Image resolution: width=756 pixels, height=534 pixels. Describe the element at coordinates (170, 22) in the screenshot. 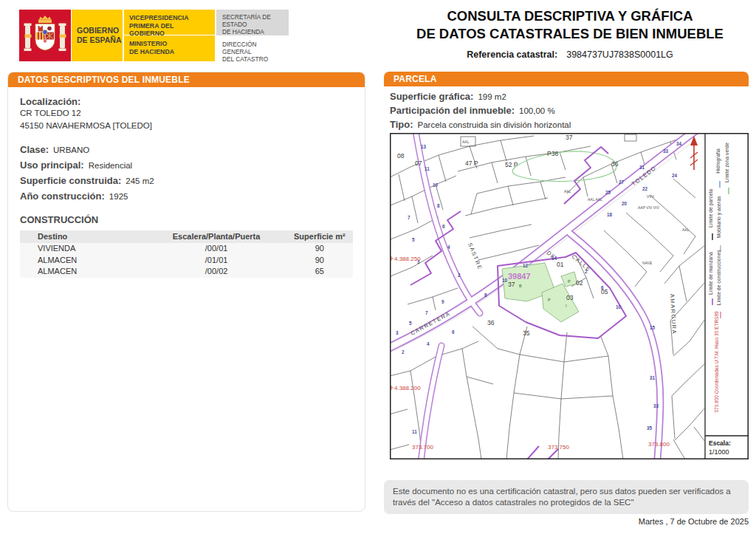

I see `vicepresidencia-label: VICEPRESIDENCIA PRIMERA DEL GOBIERNO` at that location.